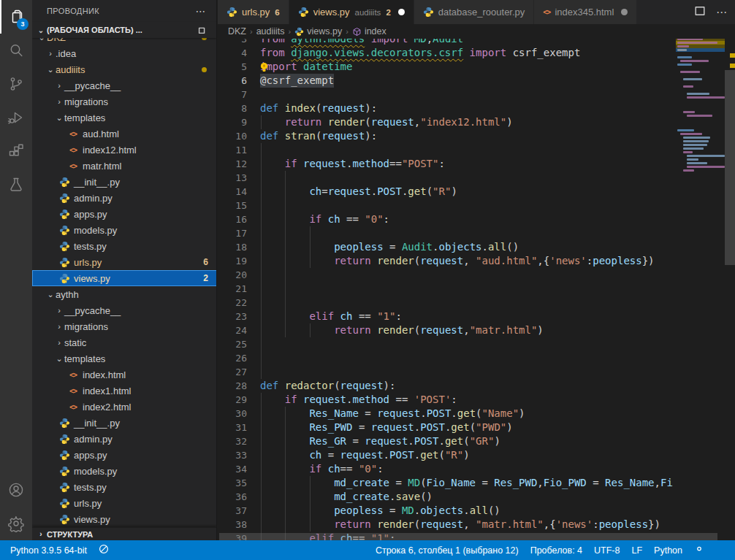  I want to click on horizontal-scrollbar, so click(447, 537).